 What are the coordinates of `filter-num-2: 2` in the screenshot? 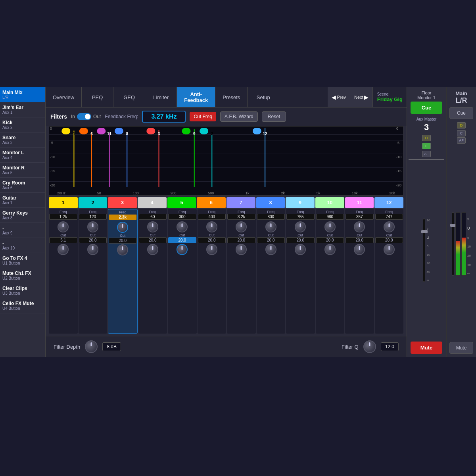 It's located at (93, 203).